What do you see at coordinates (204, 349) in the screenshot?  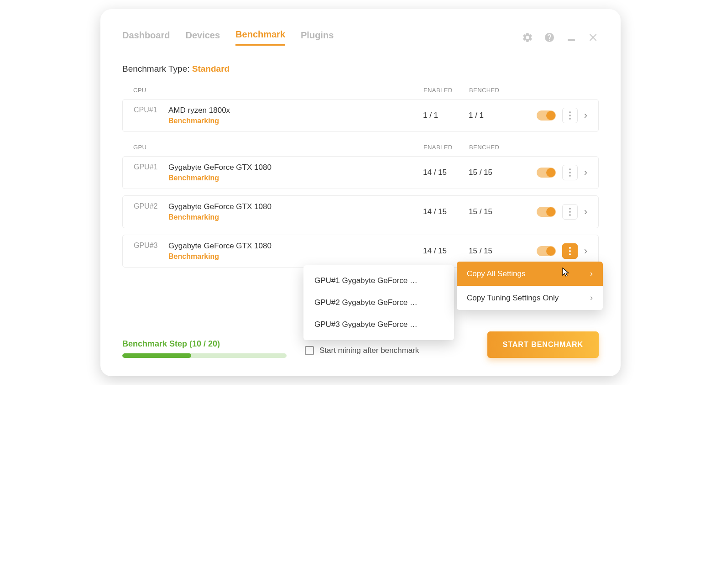 I see `progress: Benchmark Step (10 / 20)` at bounding box center [204, 349].